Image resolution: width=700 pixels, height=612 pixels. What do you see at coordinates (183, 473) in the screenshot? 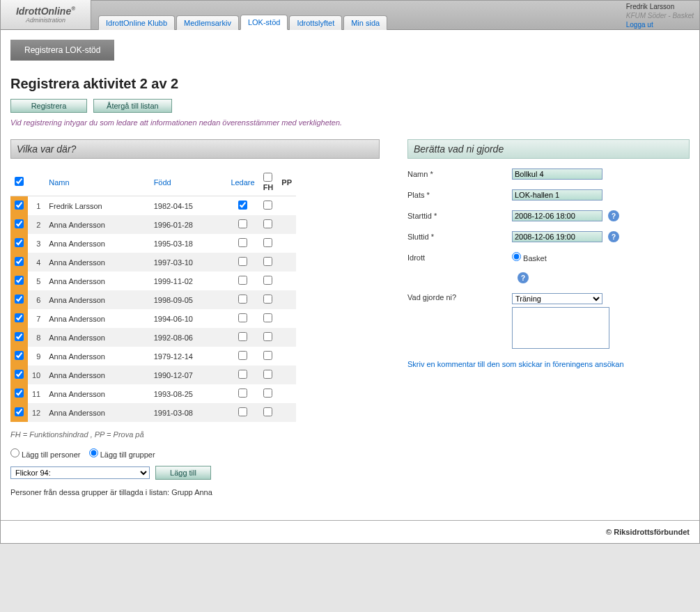
I see `add-button: Lägg till` at bounding box center [183, 473].